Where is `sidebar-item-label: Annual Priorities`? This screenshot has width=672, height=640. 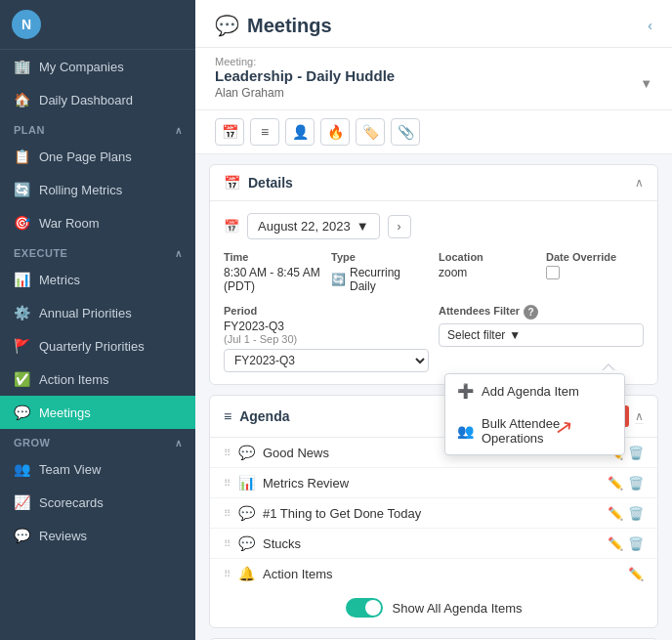 sidebar-item-label: Annual Priorities is located at coordinates (86, 313).